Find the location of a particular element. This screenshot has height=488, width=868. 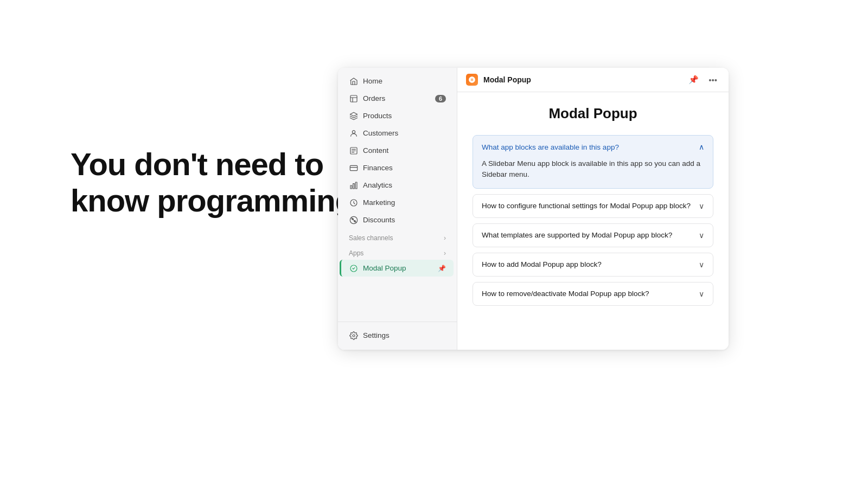

settings-icon is located at coordinates (354, 335).